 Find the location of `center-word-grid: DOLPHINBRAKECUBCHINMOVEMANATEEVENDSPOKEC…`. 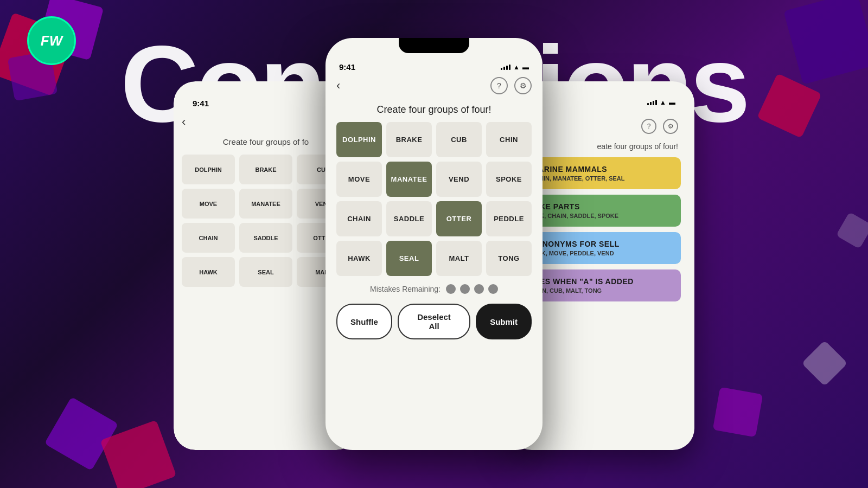

center-word-grid: DOLPHINBRAKECUBCHINMOVEMANATEEVENDSPOKEC… is located at coordinates (434, 199).